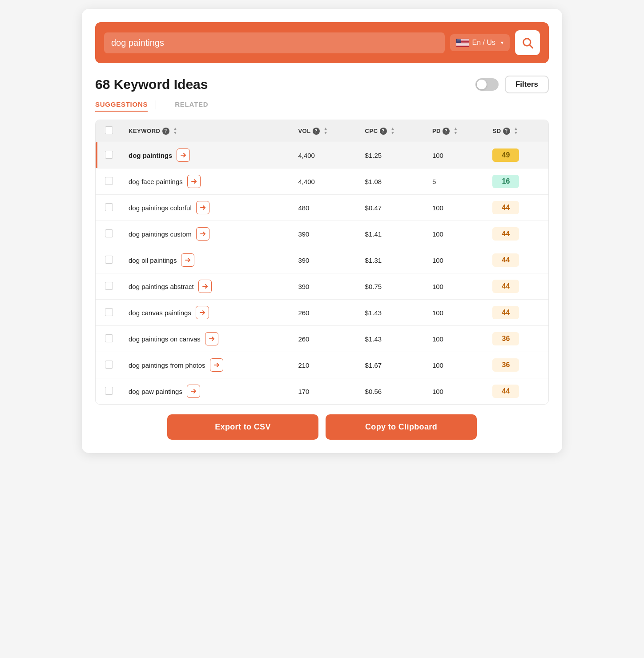 The width and height of the screenshot is (644, 658). I want to click on header-row: 68 Keyword Ideas Filters, so click(322, 84).